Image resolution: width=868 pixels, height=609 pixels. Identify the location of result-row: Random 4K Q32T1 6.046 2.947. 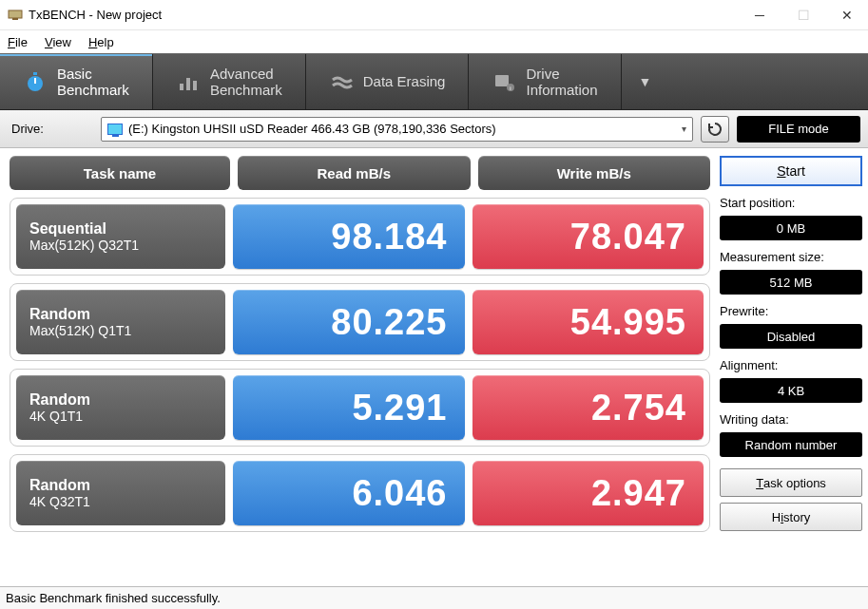
(359, 493).